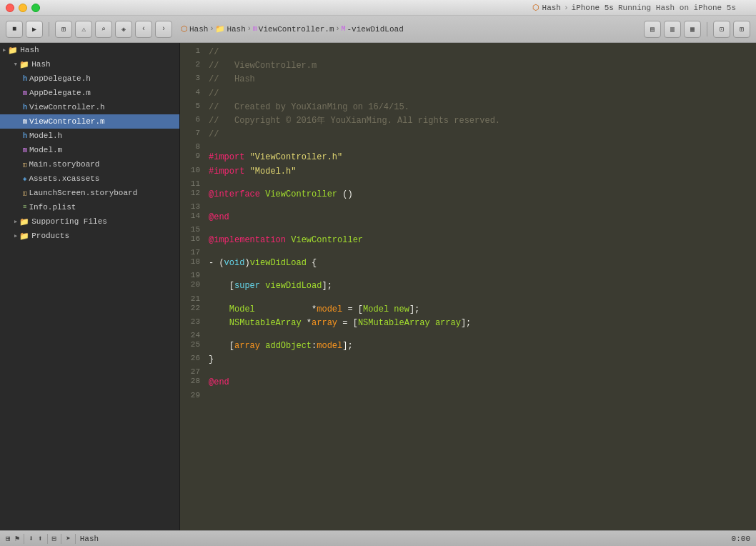 This screenshot has height=546, width=756. Describe the element at coordinates (90, 164) in the screenshot. I see `sidebar-item-main-storyboard: ◫ Main.storyboard` at that location.